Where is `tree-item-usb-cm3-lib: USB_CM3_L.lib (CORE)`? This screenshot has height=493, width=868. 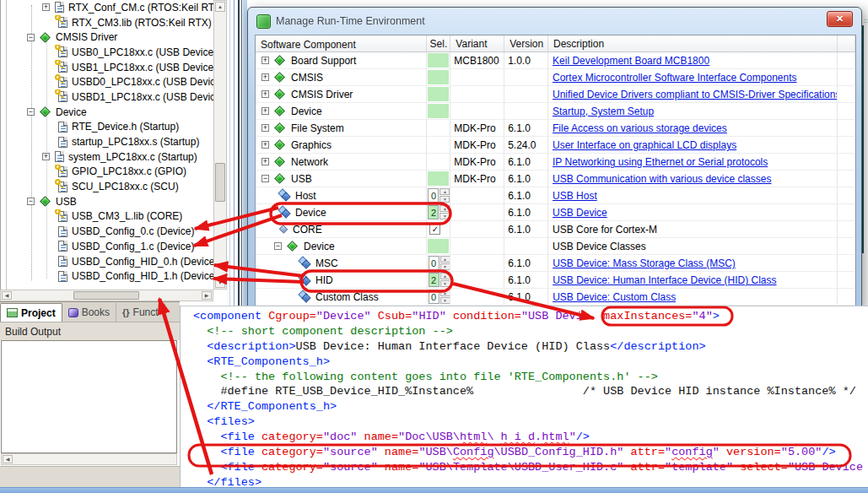
tree-item-usb-cm3-lib: USB_CM3_L.lib (CORE) is located at coordinates (111, 217).